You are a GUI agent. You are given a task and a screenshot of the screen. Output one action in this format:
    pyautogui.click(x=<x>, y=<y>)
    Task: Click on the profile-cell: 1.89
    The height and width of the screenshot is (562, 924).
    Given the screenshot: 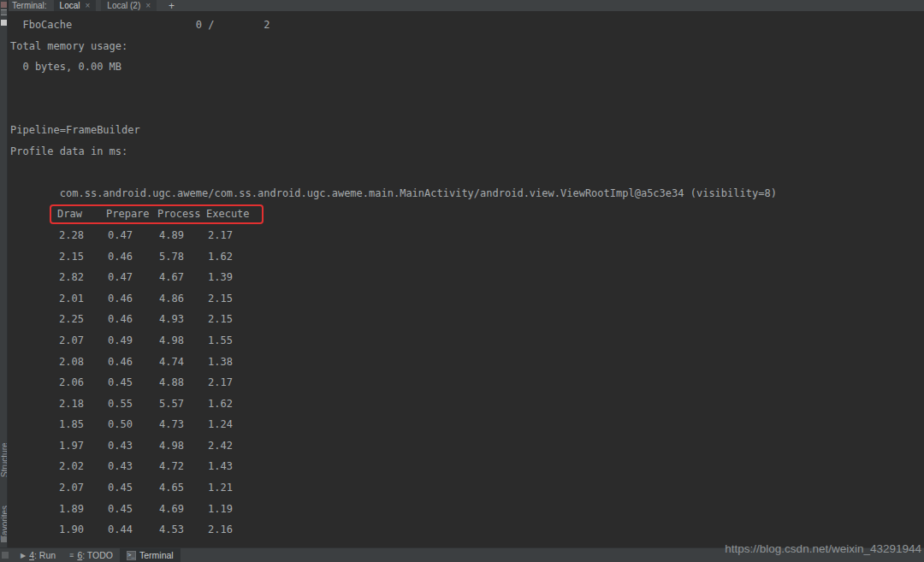 What is the action you would take?
    pyautogui.click(x=84, y=510)
    